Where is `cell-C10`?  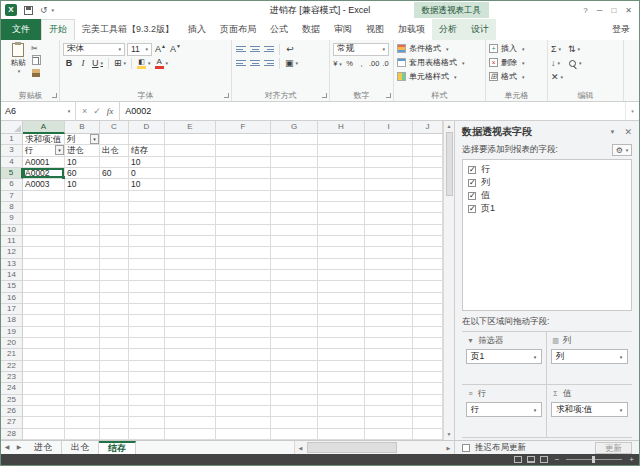 cell-C10 is located at coordinates (114, 230).